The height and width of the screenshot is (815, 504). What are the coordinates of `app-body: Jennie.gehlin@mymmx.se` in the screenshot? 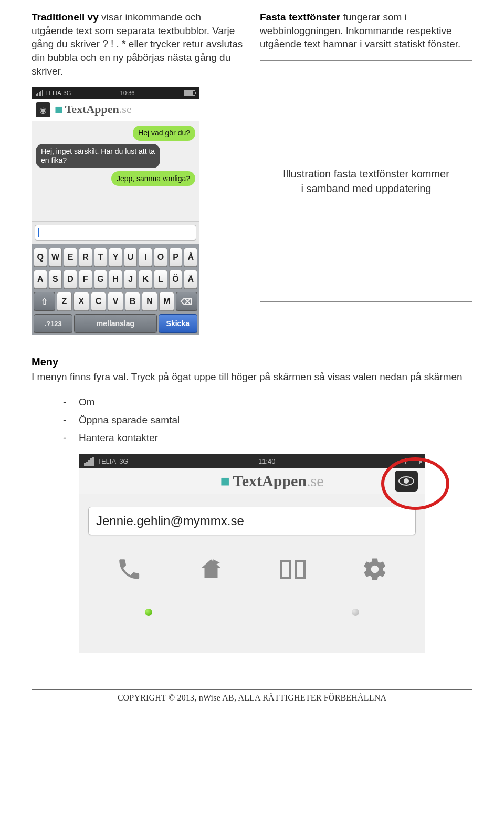 It's located at (252, 573).